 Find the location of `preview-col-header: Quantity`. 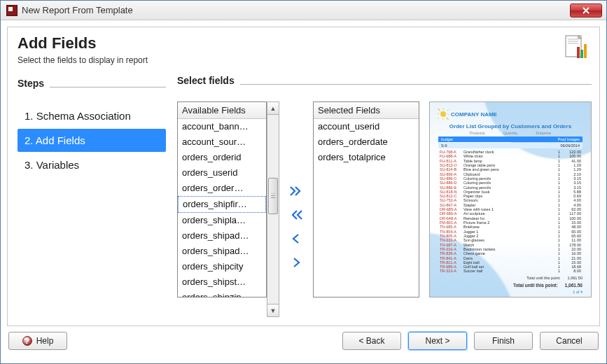

preview-col-header: Quantity is located at coordinates (510, 133).